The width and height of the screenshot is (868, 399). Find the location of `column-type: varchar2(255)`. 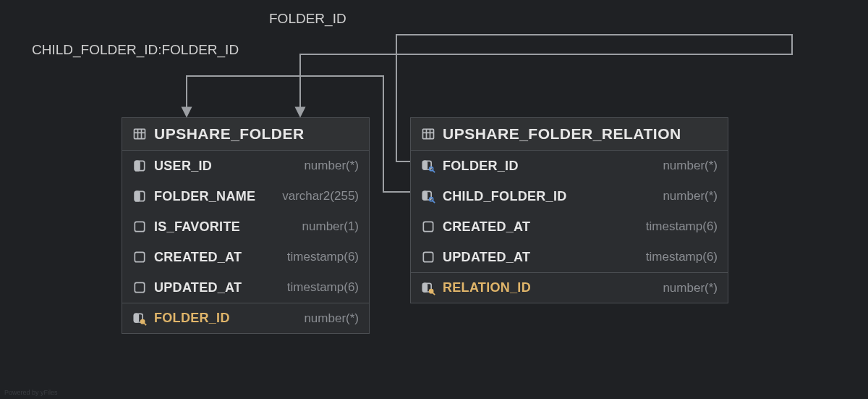

column-type: varchar2(255) is located at coordinates (320, 196).